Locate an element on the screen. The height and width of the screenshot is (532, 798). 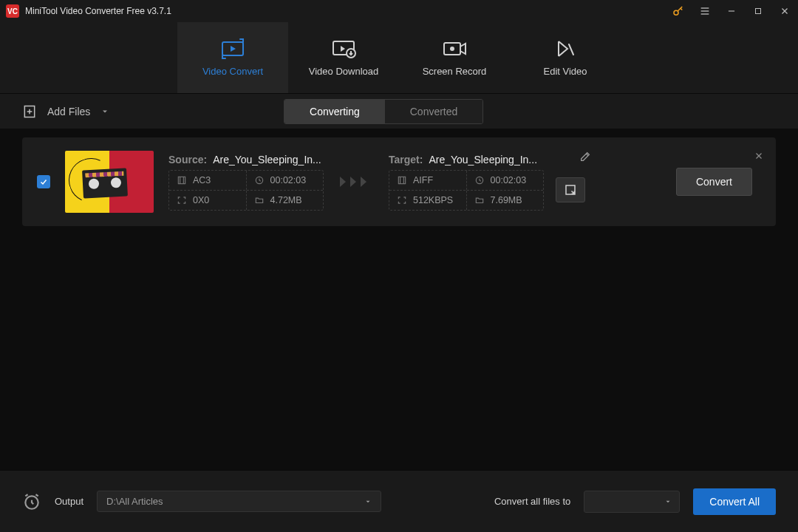
titlebar: VC MiniTool Video Converter Free v3.7.1 is located at coordinates (399, 11).